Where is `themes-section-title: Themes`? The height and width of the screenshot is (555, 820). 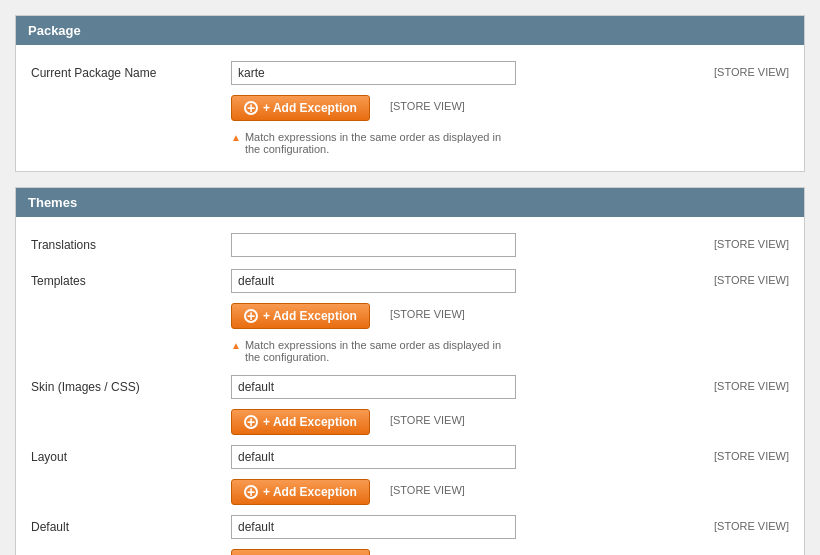 themes-section-title: Themes is located at coordinates (52, 202).